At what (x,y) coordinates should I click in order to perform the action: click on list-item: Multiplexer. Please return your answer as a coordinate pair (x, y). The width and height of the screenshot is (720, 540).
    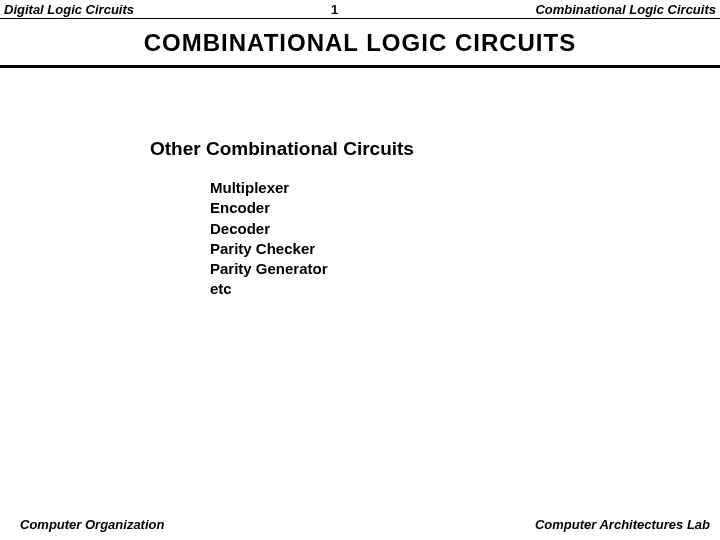
    Looking at the image, I should click on (465, 188).